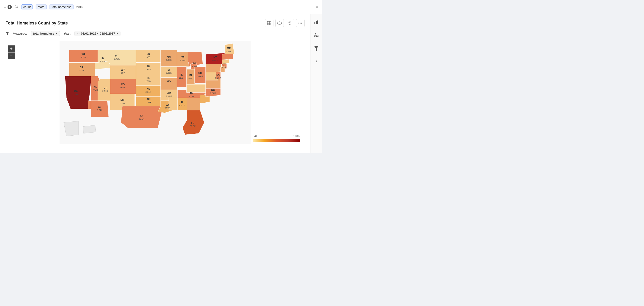 Image resolution: width=644 pixels, height=306 pixels. What do you see at coordinates (192, 93) in the screenshot?
I see `label-TN: TN` at bounding box center [192, 93].